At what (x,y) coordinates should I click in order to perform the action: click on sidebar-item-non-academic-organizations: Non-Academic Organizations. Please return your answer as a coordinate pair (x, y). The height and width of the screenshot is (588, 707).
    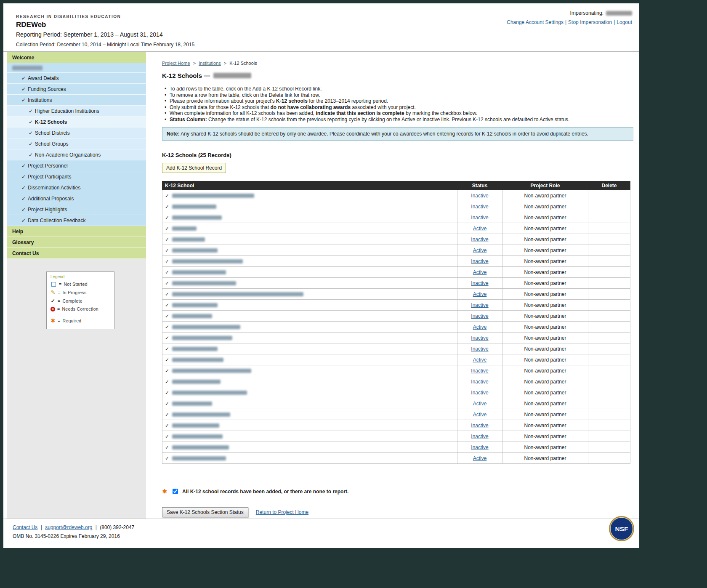
    Looking at the image, I should click on (77, 155).